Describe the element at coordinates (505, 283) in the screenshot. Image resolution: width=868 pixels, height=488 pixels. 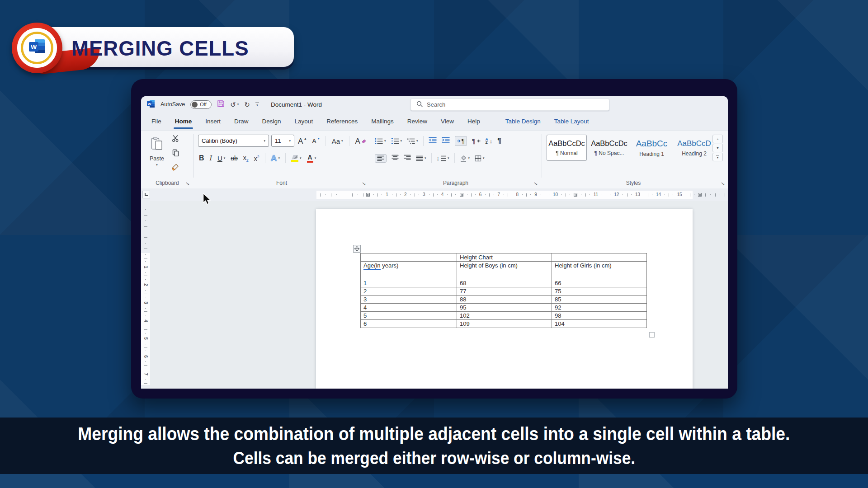
I see `table-cell: 68` at that location.